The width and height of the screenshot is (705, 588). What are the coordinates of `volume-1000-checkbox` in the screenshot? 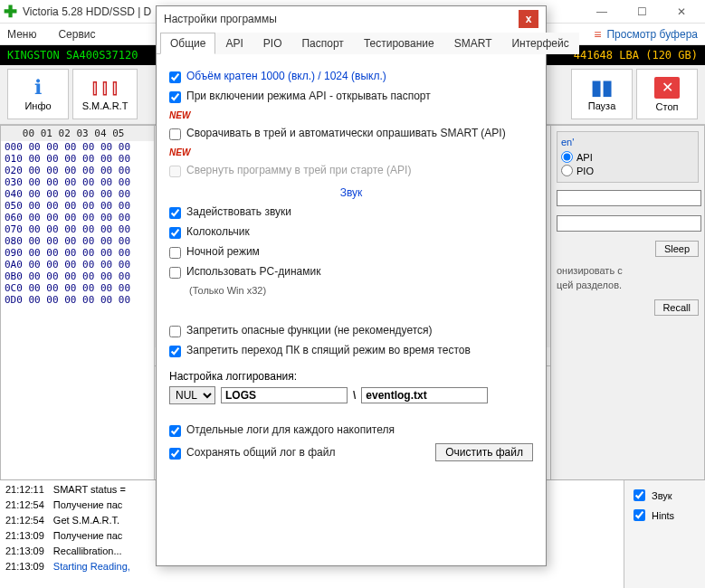 It's located at (176, 78).